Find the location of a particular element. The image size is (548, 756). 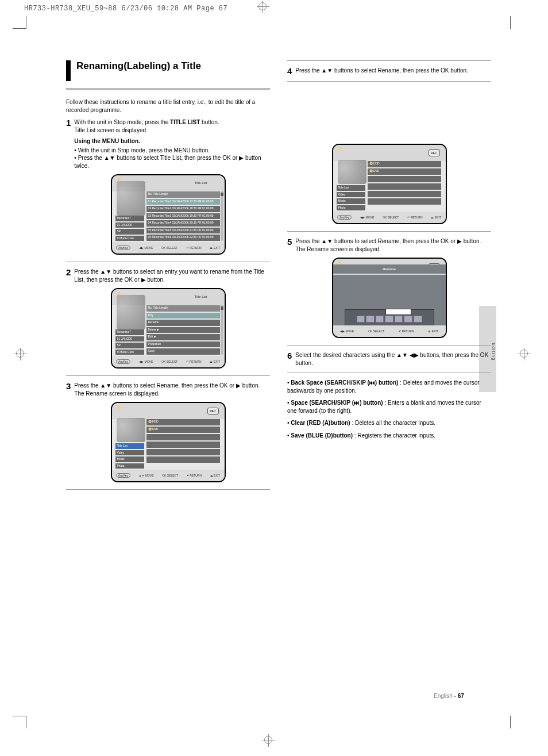

menu-item: Protection is located at coordinates (183, 345).